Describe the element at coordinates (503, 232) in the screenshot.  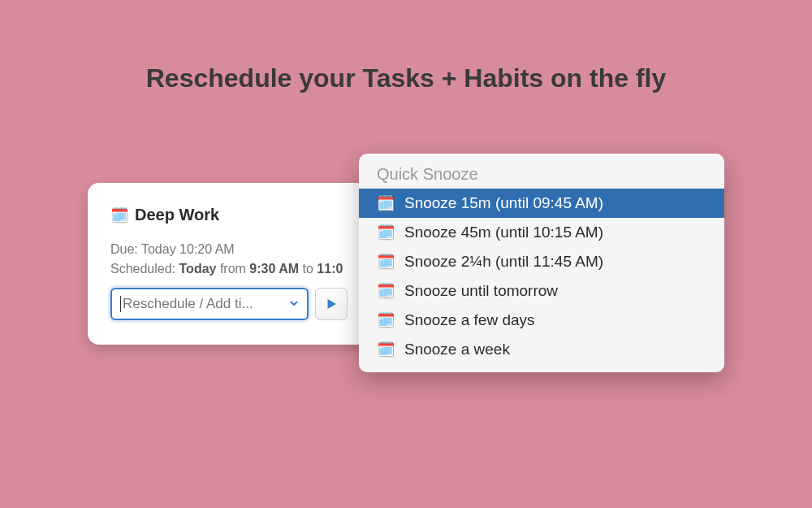
I see `snooze-option-label: Snooze 45m (until 10:15 AM)` at that location.